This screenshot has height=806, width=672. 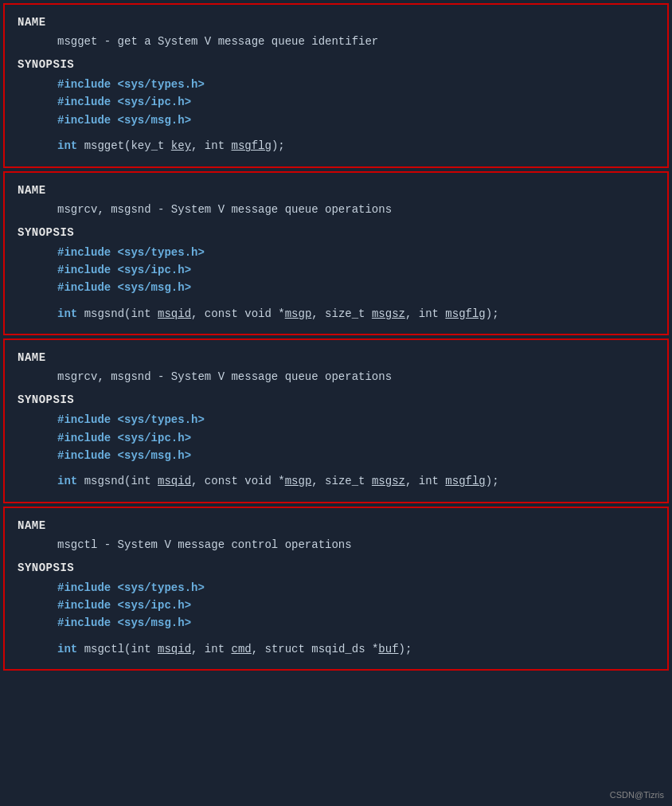 What do you see at coordinates (174, 481) in the screenshot?
I see `param-msqid-3: msqid` at bounding box center [174, 481].